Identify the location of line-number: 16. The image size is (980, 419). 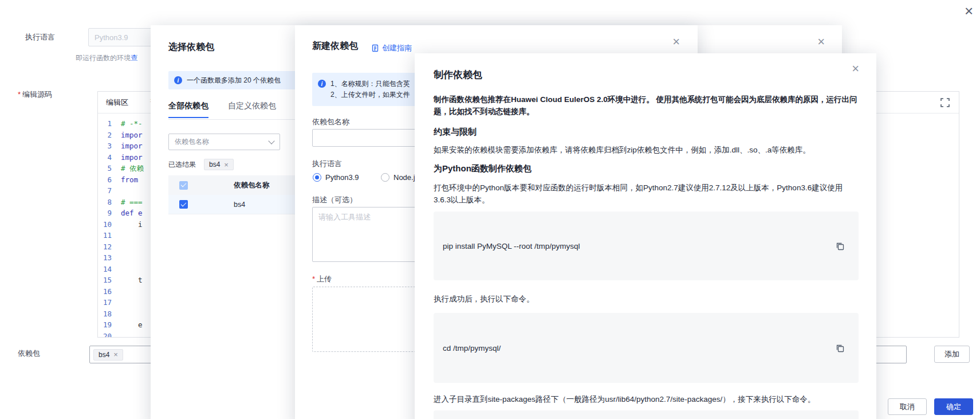
(109, 292).